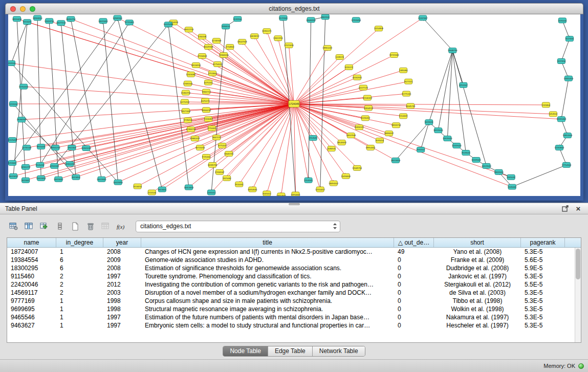  What do you see at coordinates (238, 226) in the screenshot?
I see `network-table-select: citations_edges.txt` at bounding box center [238, 226].